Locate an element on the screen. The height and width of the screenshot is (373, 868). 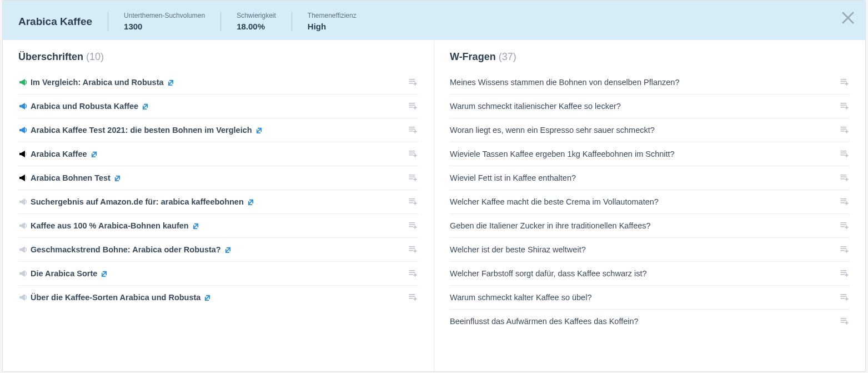
question-row: Beeinflusst das Aufwärmen des Kaffees da… is located at coordinates (650, 321).